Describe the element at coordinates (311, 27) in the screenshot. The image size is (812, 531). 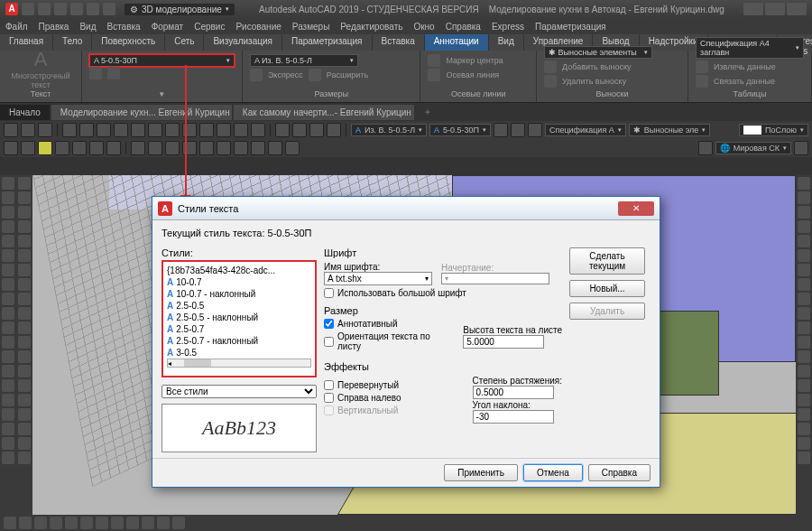
I see `menu-dimension: Размеры` at that location.